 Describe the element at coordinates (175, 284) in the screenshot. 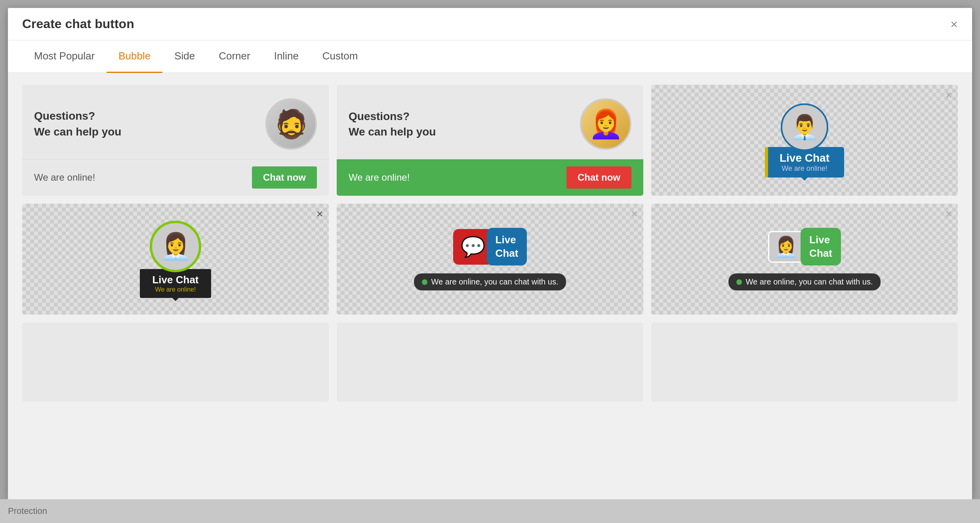

I see `card4-pin-body: Live Chat We are online!` at that location.